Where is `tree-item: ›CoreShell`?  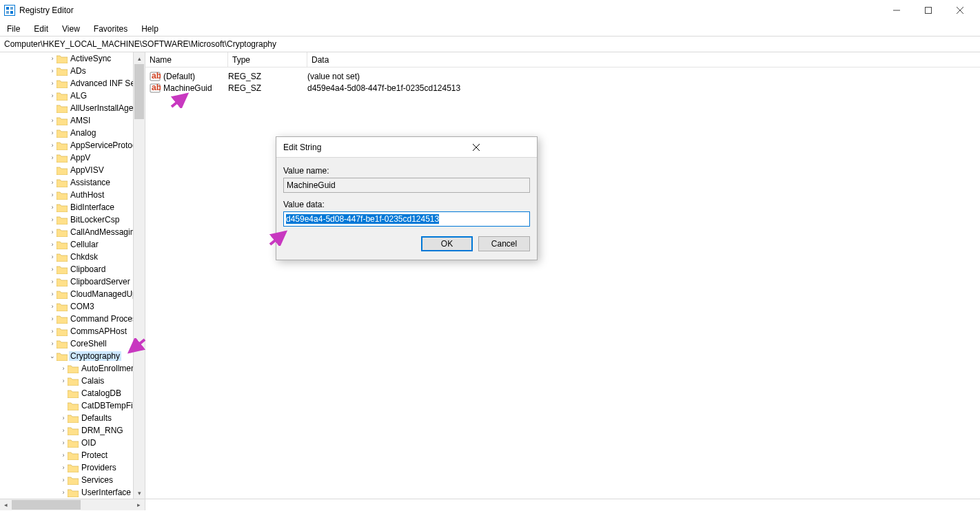
tree-item: ›CoreShell is located at coordinates (66, 344).